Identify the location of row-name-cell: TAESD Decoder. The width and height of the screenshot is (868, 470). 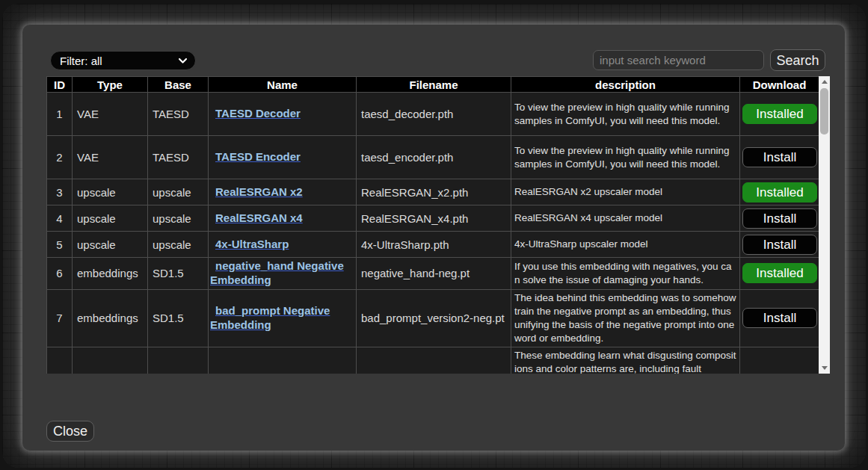
(283, 114).